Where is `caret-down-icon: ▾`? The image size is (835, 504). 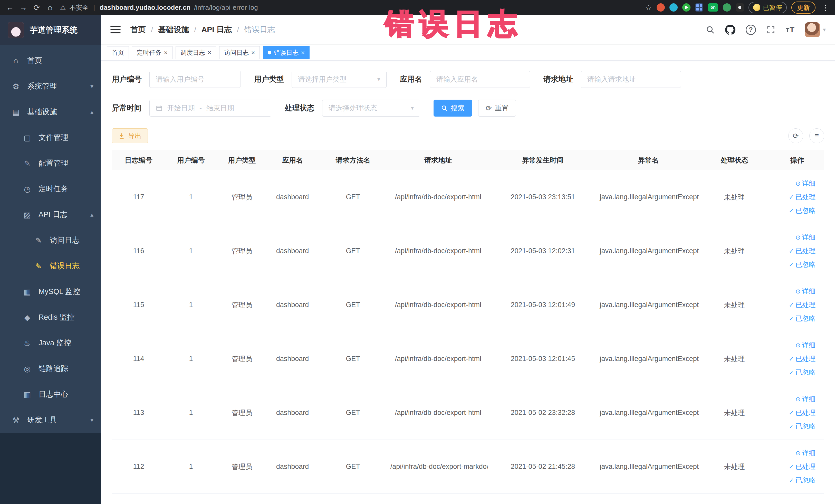 caret-down-icon: ▾ is located at coordinates (824, 30).